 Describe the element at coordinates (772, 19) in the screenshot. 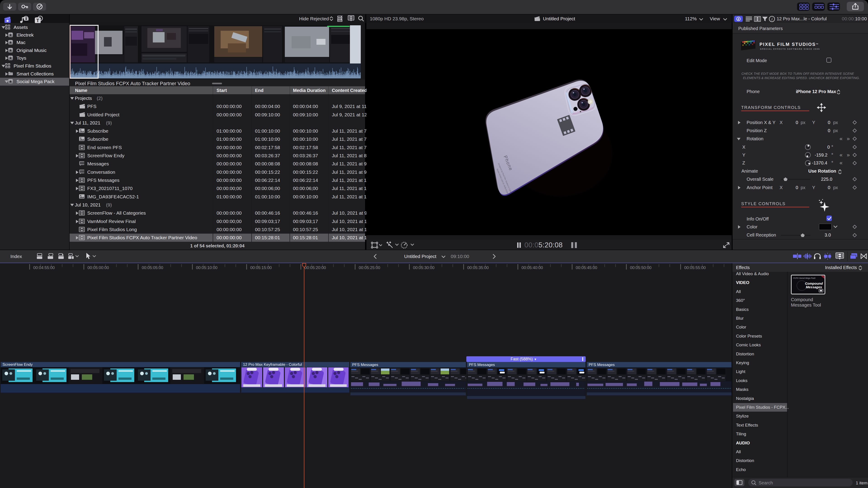

I see `svg-text: i` at that location.